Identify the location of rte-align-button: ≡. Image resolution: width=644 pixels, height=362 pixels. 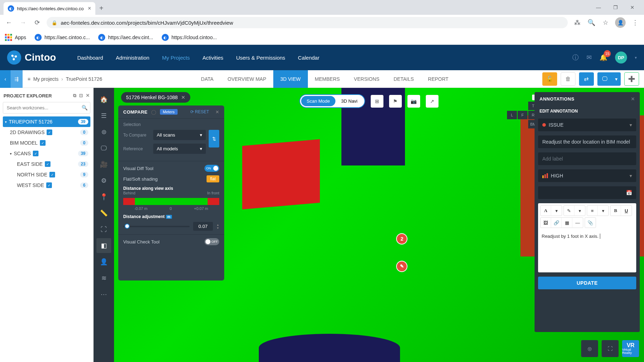
(592, 211).